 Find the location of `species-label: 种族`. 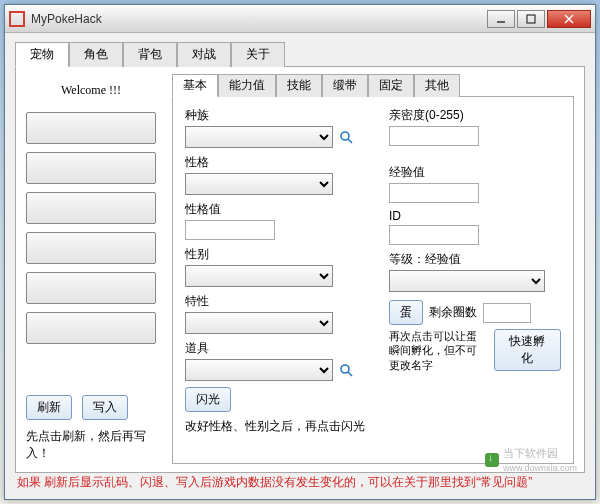

species-label: 种族 is located at coordinates (280, 116).